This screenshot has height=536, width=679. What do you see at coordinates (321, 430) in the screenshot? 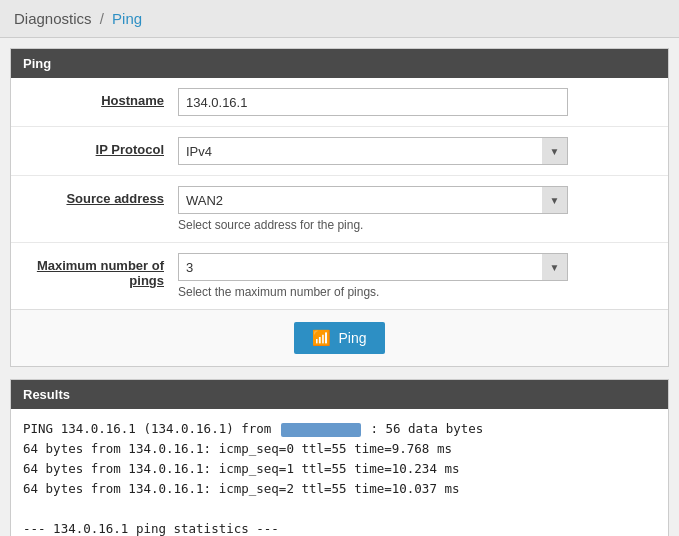
I see `blurred-ip` at bounding box center [321, 430].